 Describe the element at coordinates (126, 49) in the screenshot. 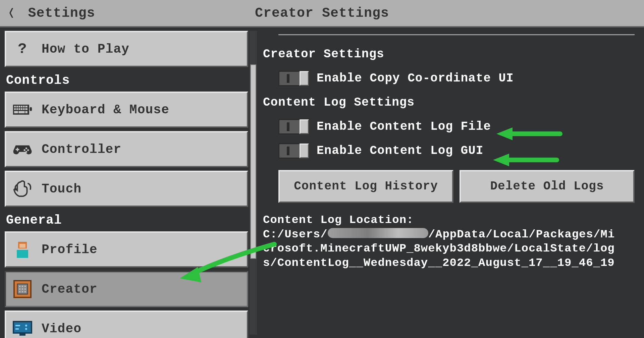

I see `sidebar-item-howtoplay: ? How to Play` at that location.